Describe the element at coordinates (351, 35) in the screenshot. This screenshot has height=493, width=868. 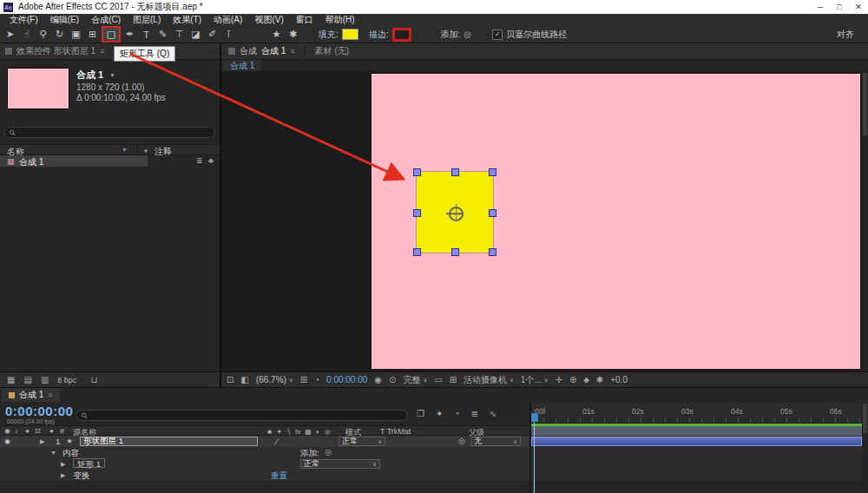
I see `fill-swatch` at that location.